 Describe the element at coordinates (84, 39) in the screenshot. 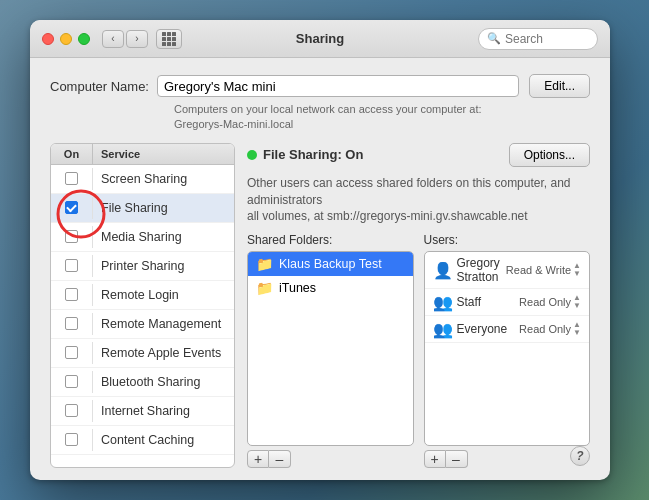

I see `maximize-button` at that location.